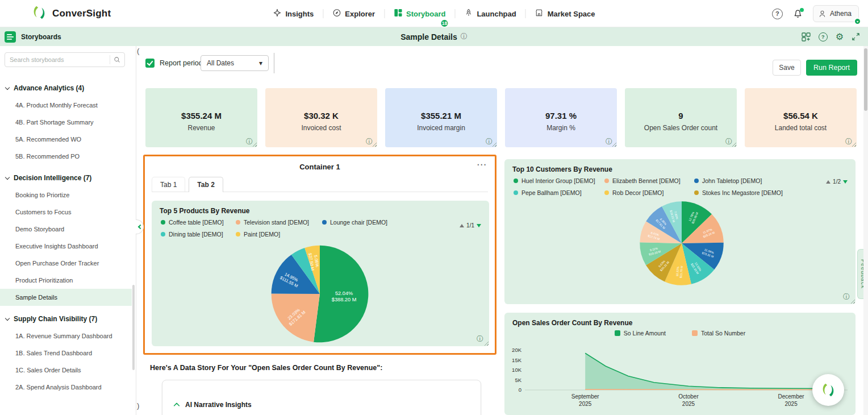  Describe the element at coordinates (238, 234) in the screenshot. I see `legend-swatch` at that location.